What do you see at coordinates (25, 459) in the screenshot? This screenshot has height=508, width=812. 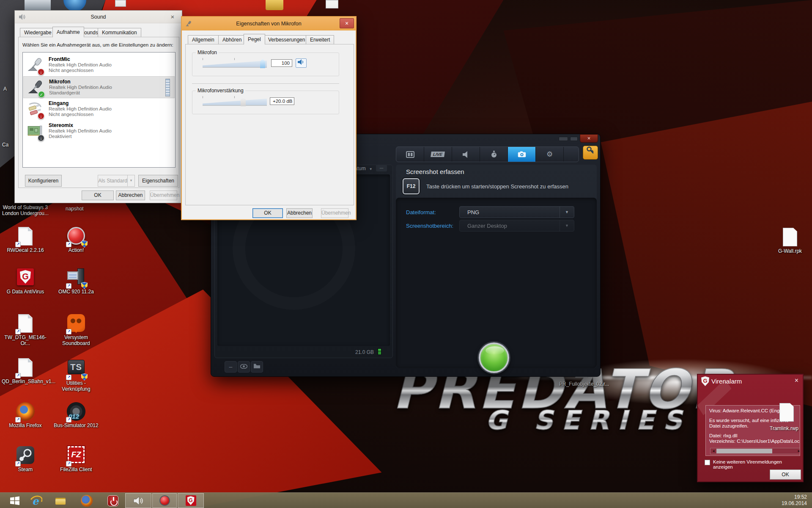 I see `desktop-icon-steam: ↗ Steam` at bounding box center [25, 459].